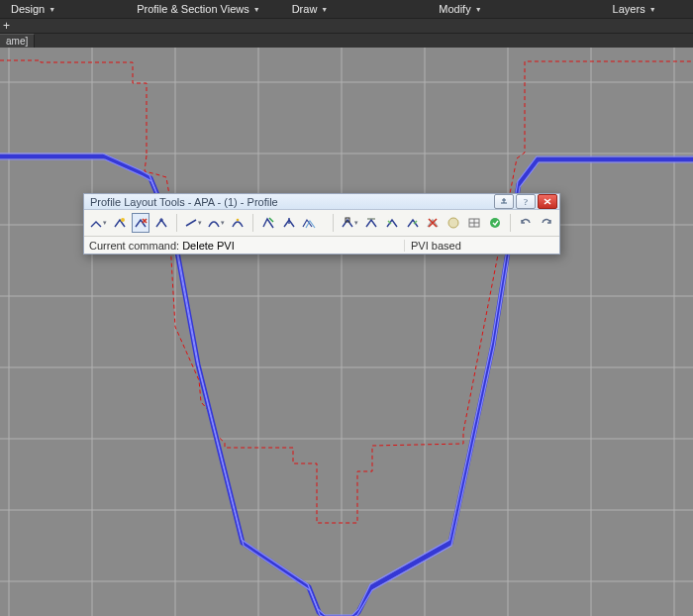 The height and width of the screenshot is (616, 693). I want to click on menu-layers: Layers▼, so click(635, 9).